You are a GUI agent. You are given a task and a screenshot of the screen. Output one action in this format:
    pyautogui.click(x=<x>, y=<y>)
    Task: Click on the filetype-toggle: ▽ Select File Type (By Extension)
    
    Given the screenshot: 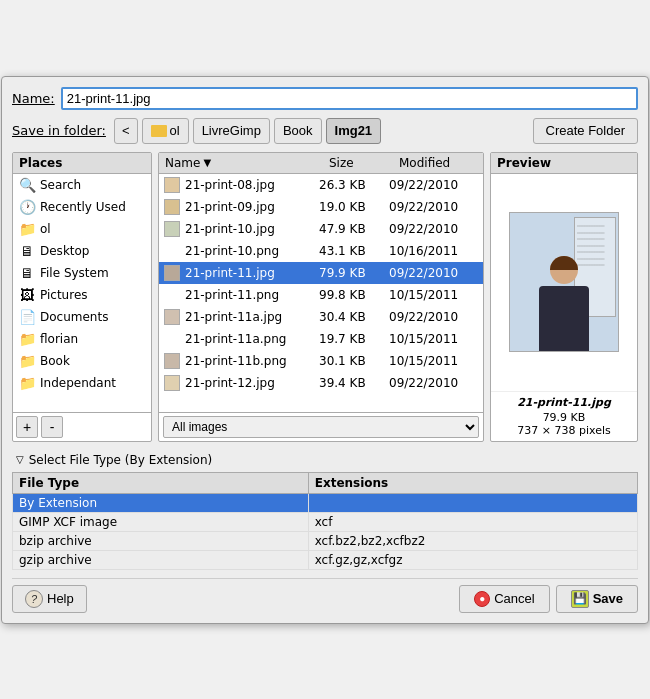 What is the action you would take?
    pyautogui.click(x=325, y=460)
    